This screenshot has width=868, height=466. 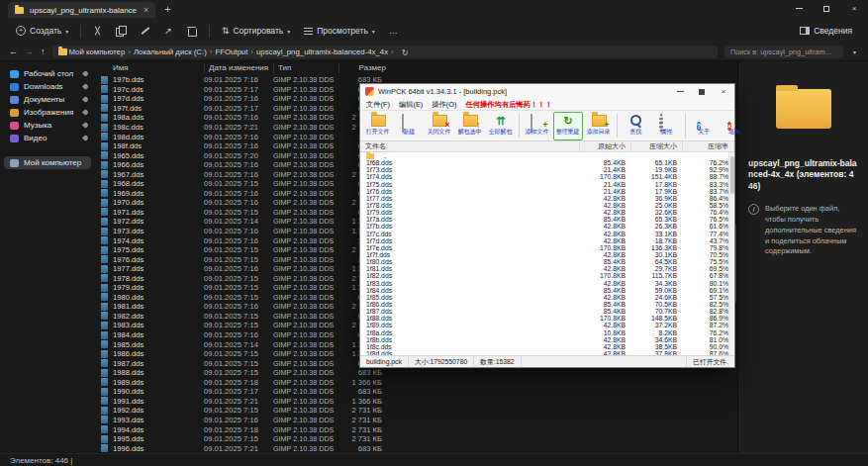 I want to click on winpck-maximize-button, so click(x=702, y=91).